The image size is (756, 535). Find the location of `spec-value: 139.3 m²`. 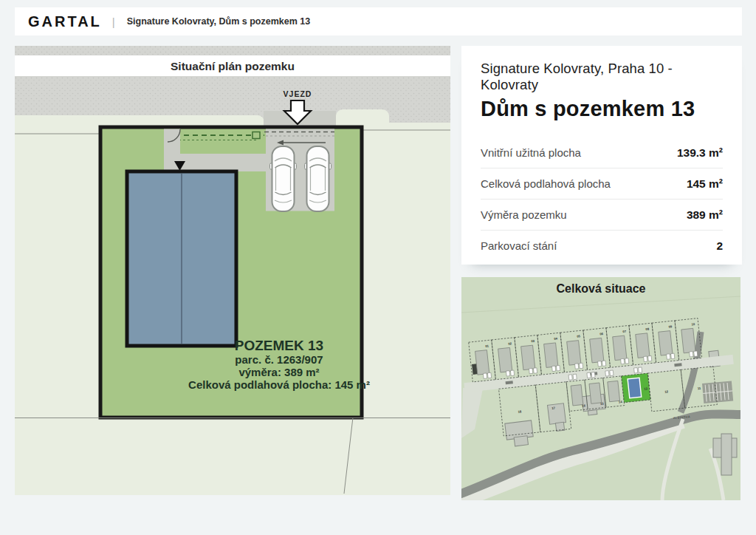

spec-value: 139.3 m² is located at coordinates (700, 153).